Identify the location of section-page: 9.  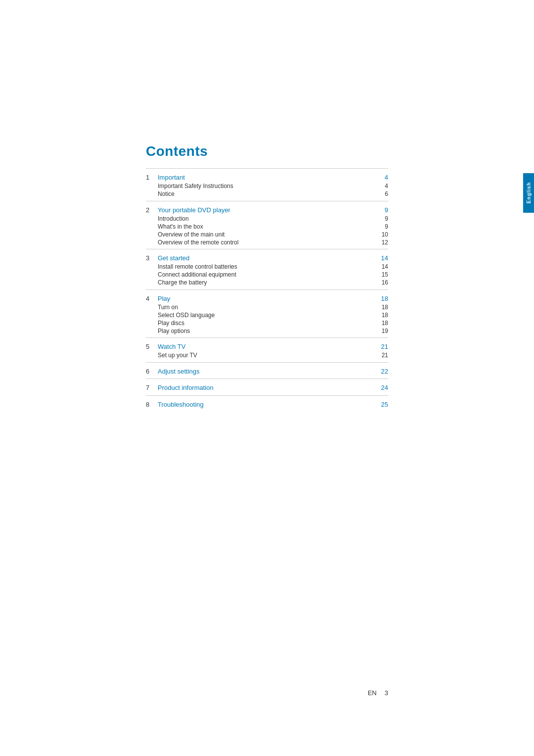
(373, 208).